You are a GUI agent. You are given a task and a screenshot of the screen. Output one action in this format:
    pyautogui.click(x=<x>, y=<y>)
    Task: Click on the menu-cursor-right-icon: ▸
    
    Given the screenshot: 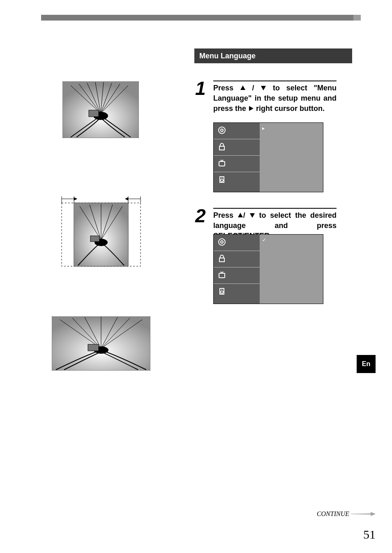 What is the action you would take?
    pyautogui.click(x=263, y=128)
    